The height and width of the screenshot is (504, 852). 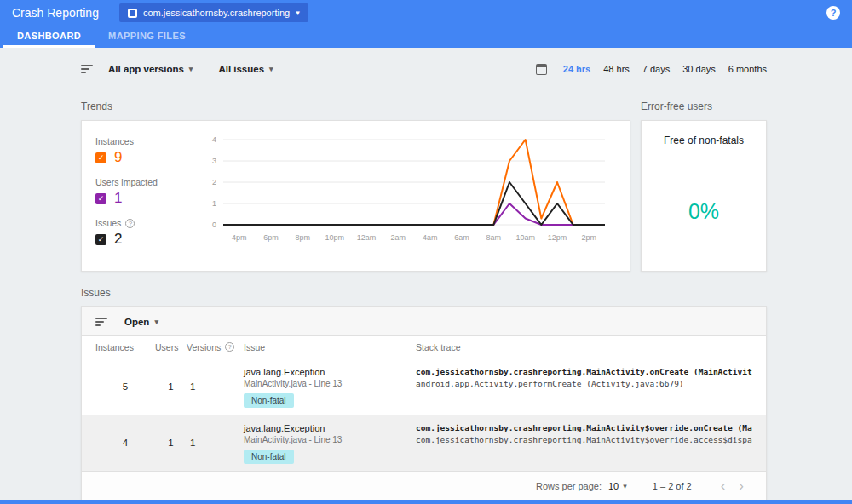 I want to click on bottom-edge-bar, so click(x=426, y=502).